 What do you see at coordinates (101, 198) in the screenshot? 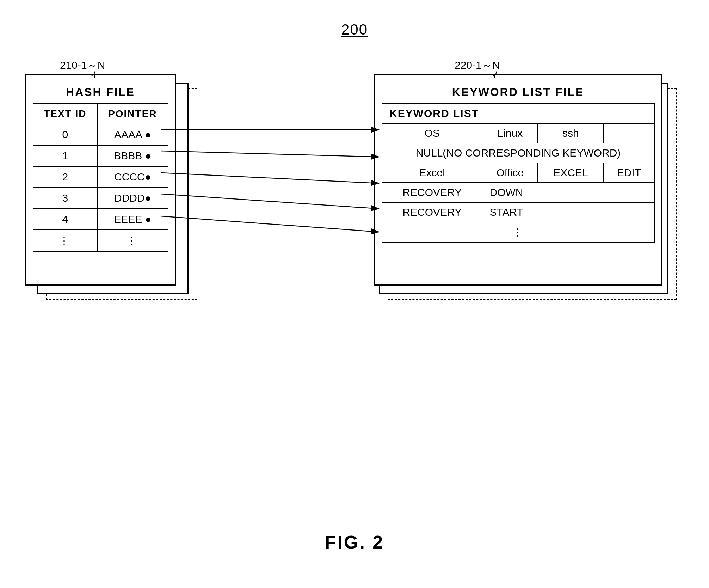
I see `table-row: 3 DDDD●` at bounding box center [101, 198].